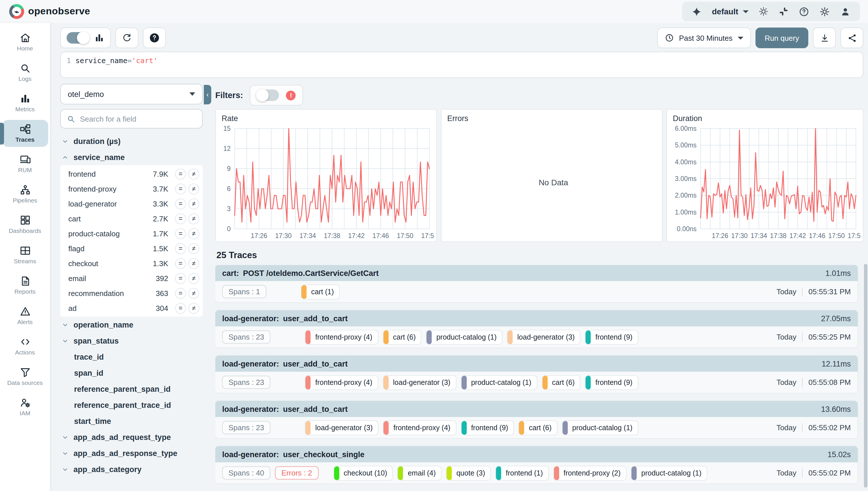 The width and height of the screenshot is (868, 491). What do you see at coordinates (25, 377) in the screenshot?
I see `sidebar-item-data-sources: Data sources` at bounding box center [25, 377].